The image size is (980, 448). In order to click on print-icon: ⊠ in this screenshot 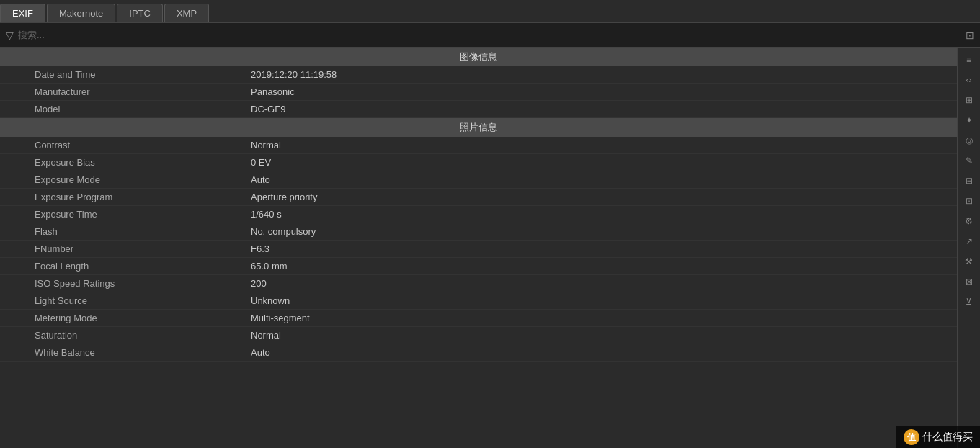, I will do `click(969, 282)`.